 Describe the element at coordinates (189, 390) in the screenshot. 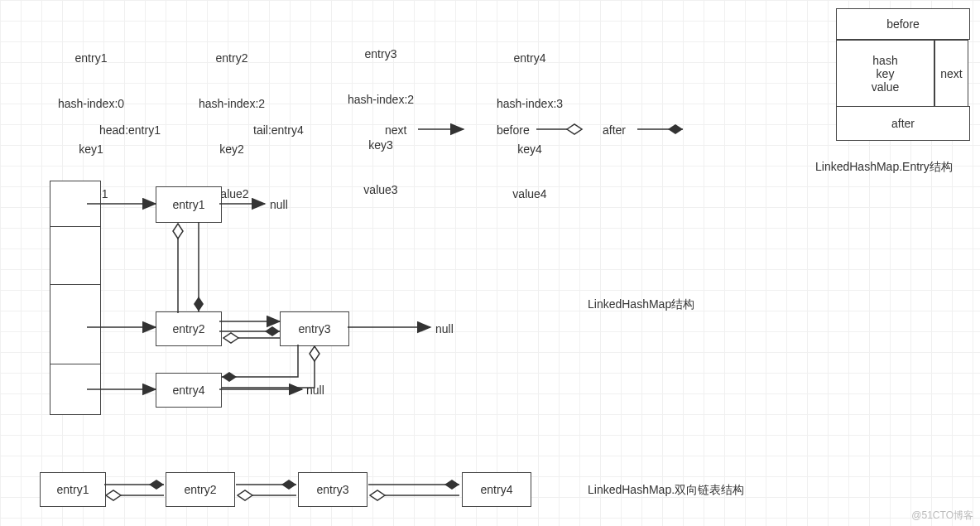

I see `hash-entry4-box: entry4` at that location.